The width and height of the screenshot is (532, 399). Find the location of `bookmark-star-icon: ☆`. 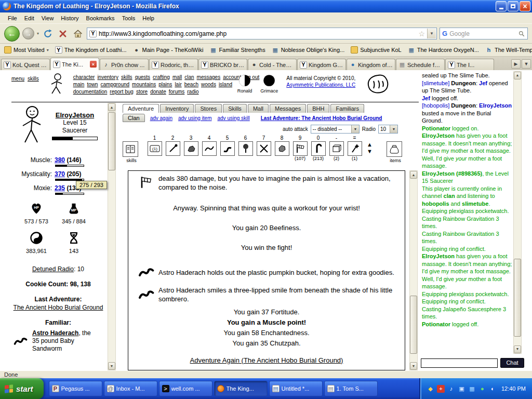

bookmark-star-icon: ☆ is located at coordinates (422, 34).